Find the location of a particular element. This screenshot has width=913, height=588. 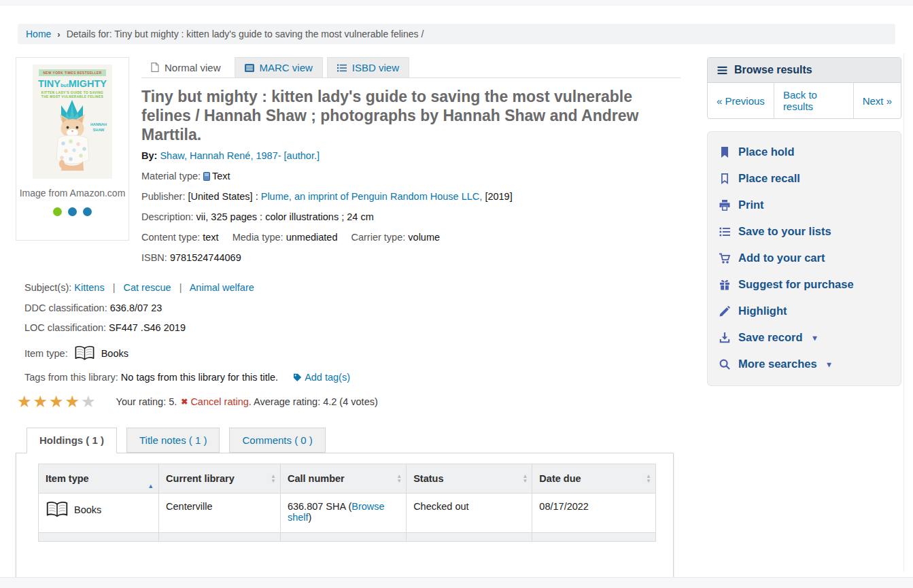

loc-label: LOC classification: is located at coordinates (65, 328).